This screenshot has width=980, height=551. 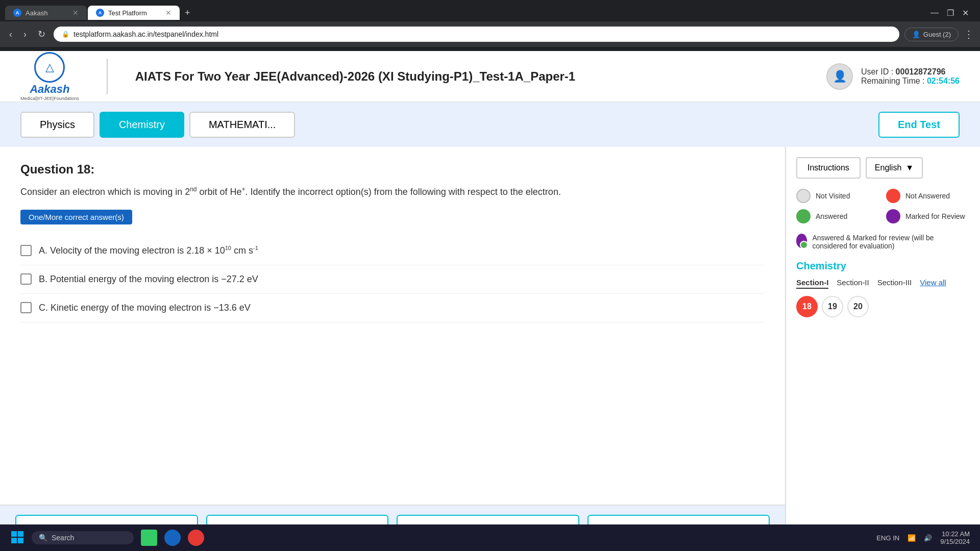 What do you see at coordinates (955, 542) in the screenshot?
I see `clock-date: 9/15/2024` at bounding box center [955, 542].